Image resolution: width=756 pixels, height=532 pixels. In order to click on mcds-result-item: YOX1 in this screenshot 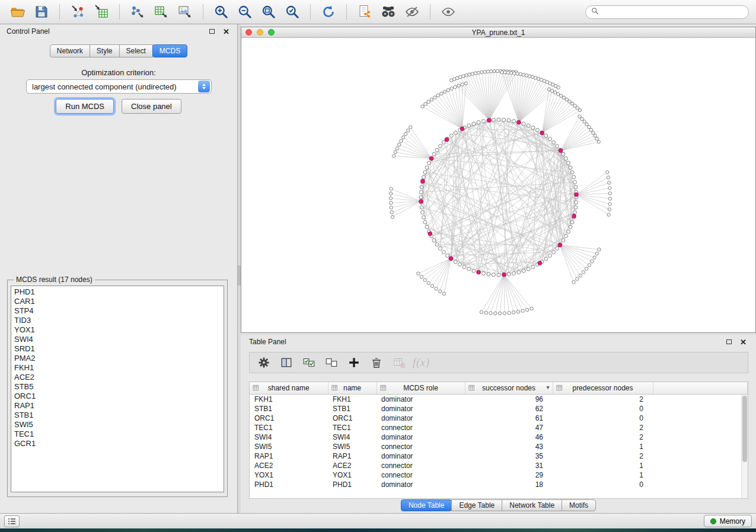, I will do `click(117, 330)`.